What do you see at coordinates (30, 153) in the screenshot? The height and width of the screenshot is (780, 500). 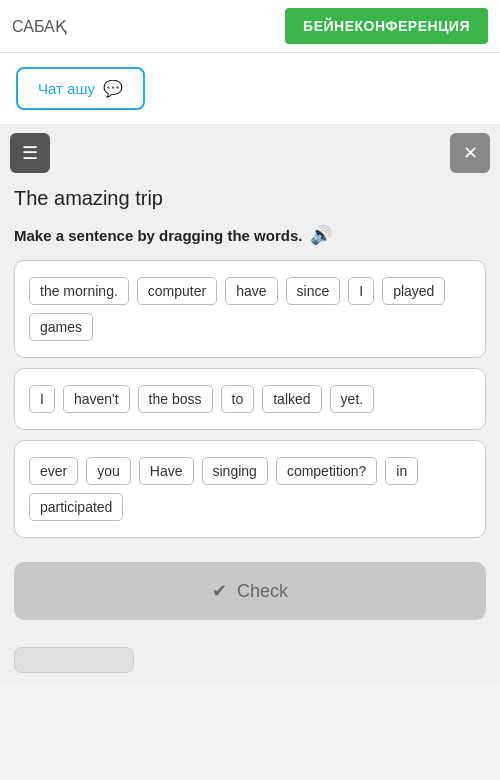 I see `hamburger-icon: ☰` at bounding box center [30, 153].